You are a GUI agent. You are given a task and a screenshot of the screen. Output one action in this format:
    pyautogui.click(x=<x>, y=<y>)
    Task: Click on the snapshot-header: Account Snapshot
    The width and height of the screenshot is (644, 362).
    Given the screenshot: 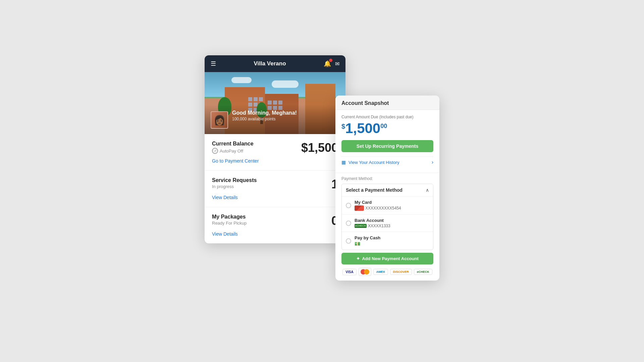 What is the action you would take?
    pyautogui.click(x=387, y=103)
    